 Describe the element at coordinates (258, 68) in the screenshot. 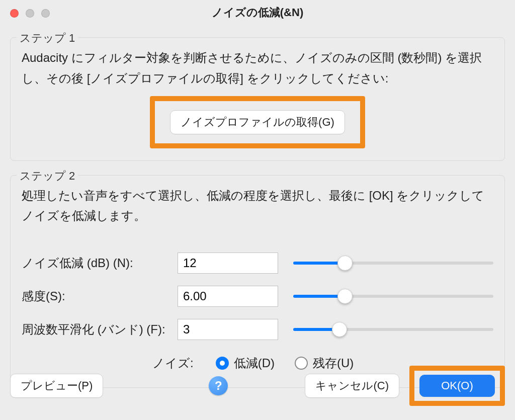

I see `step1-instruction: Audacity にフィルター対象を判断させるために、ノイズのみの区間 (数秒間…` at that location.